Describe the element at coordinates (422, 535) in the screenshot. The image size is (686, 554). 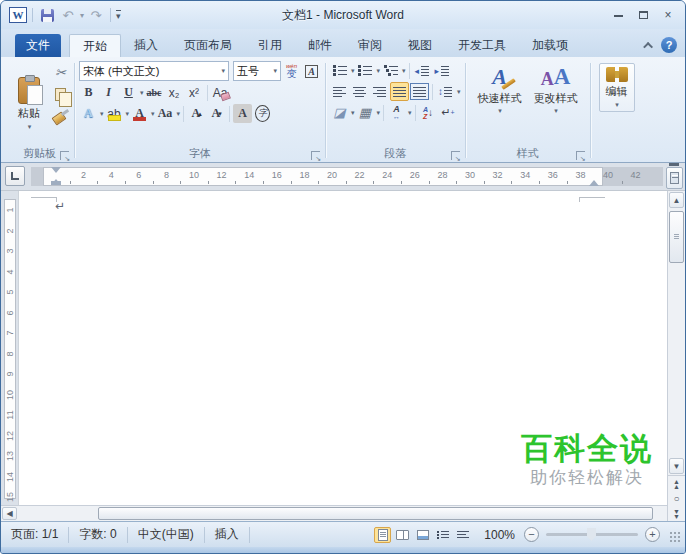
I see `view-web-layout-button` at that location.